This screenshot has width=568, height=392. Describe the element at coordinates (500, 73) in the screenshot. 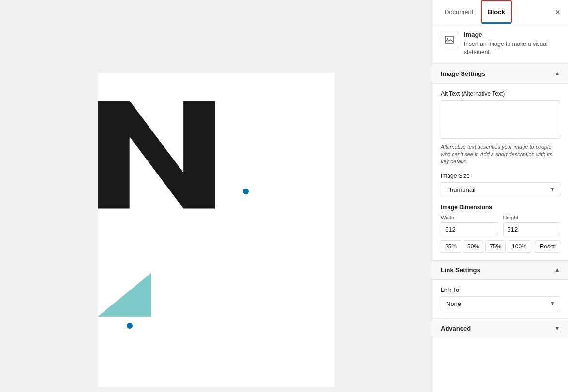

I see `image-settings-header: Image Settings ▲` at that location.